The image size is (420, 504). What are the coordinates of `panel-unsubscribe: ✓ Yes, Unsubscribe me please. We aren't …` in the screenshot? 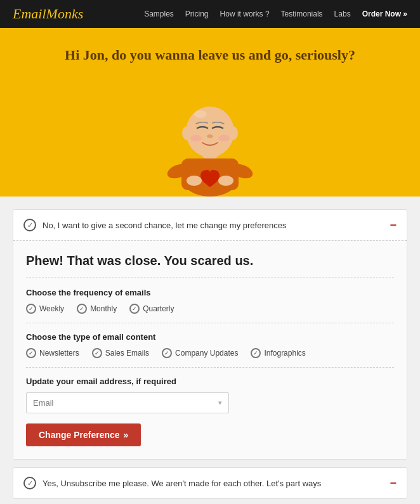 It's located at (210, 483).